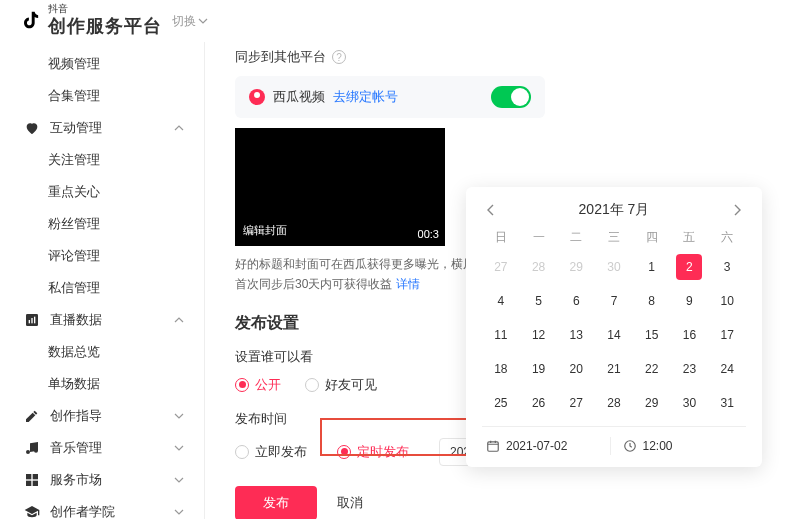 The width and height of the screenshot is (800, 519). What do you see at coordinates (576, 267) in the screenshot?
I see `calendar-day-prev: 29` at bounding box center [576, 267].